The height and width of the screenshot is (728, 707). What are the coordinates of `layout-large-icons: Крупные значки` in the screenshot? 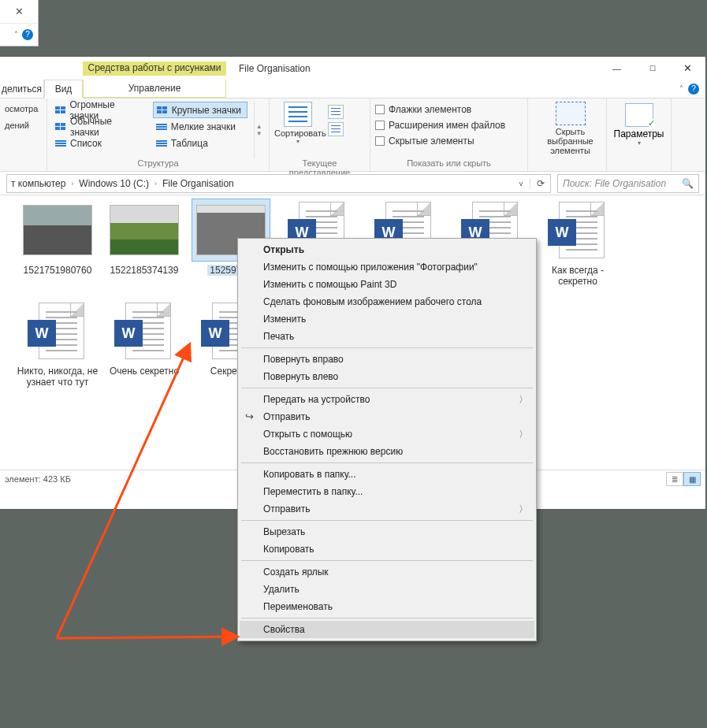 It's located at (200, 110).